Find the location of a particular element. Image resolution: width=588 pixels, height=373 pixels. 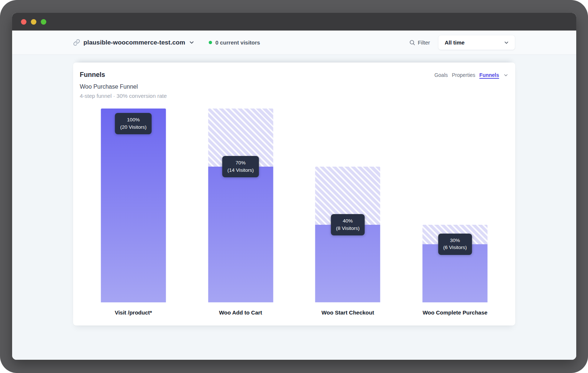

date-range-dropdown: All time is located at coordinates (477, 43).